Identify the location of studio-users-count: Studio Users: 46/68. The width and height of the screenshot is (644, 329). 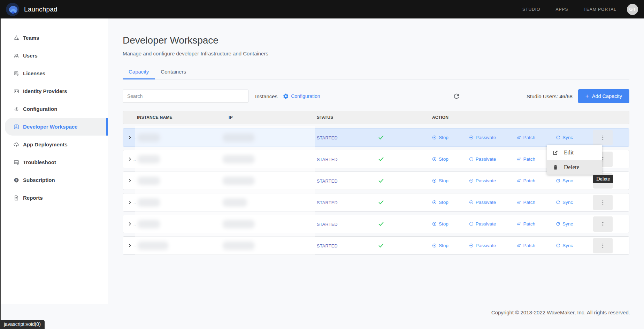
(550, 96).